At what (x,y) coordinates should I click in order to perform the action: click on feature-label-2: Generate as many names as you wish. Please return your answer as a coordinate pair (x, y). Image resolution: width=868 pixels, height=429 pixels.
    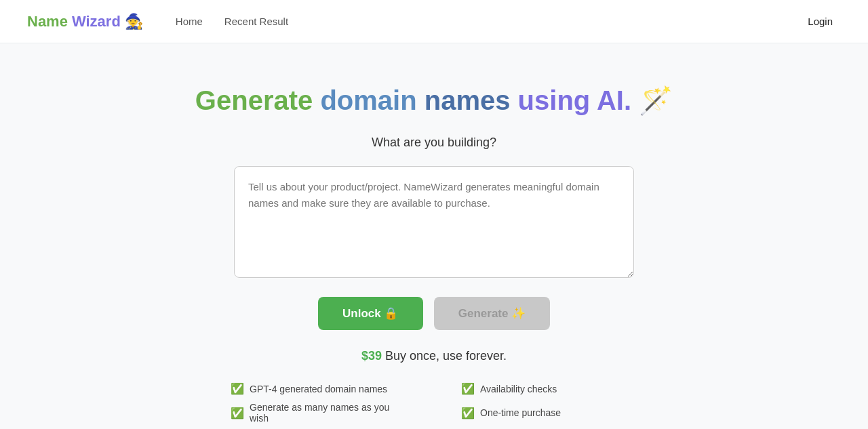
    Looking at the image, I should click on (328, 413).